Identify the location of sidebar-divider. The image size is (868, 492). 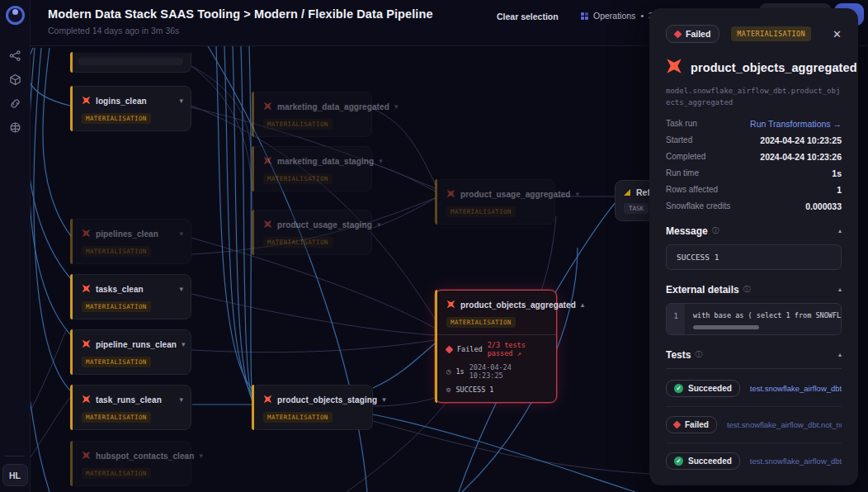
(15, 456).